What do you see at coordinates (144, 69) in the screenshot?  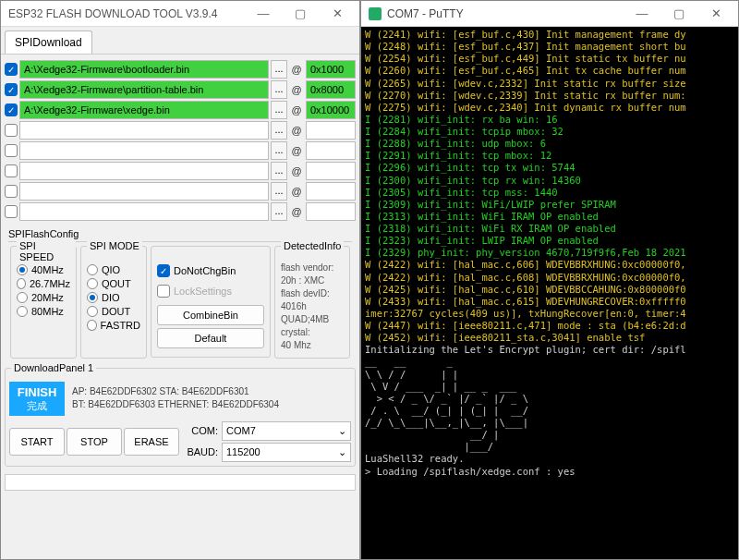 I see `file-path-input: A:\Xedge32-Firmware\bootloader.bin` at bounding box center [144, 69].